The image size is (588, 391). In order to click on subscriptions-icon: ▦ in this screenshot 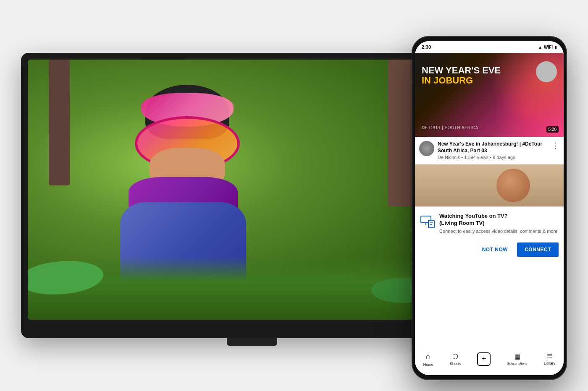, I will do `click(517, 357)`.